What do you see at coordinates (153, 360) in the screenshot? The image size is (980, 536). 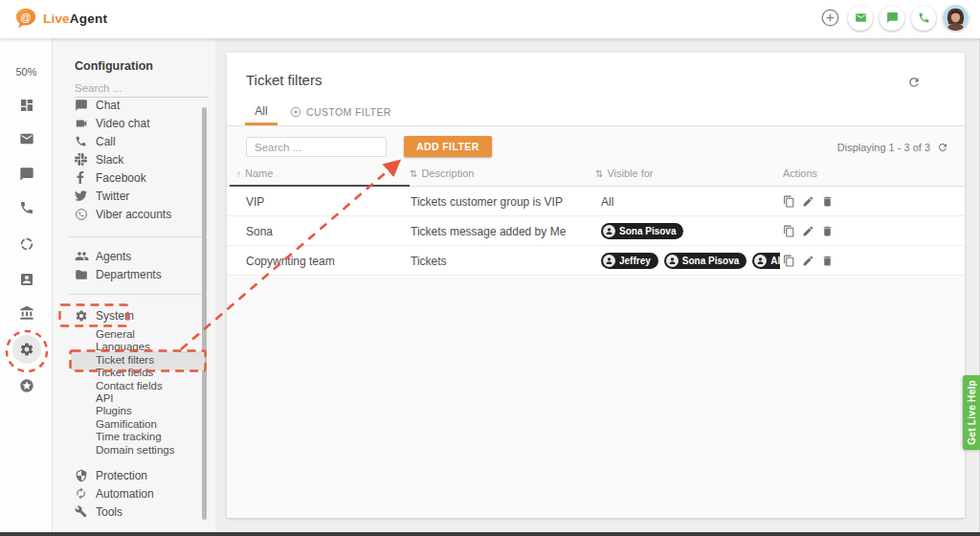 I see `sidebar-subitem-ticket-filters: Ticket filters` at bounding box center [153, 360].